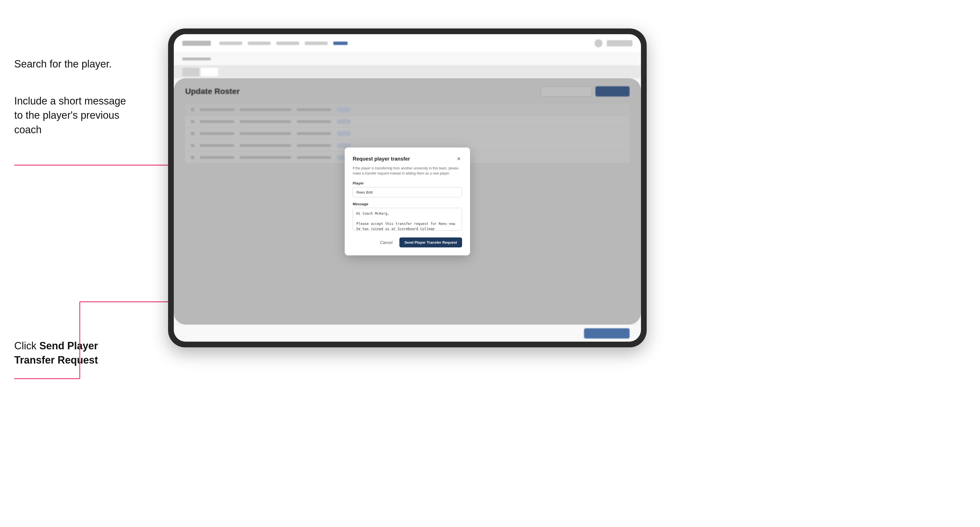 The height and width of the screenshot is (527, 980). Describe the element at coordinates (407, 202) in the screenshot. I see `modal-dialog: Request player transfer ✕ If the player …` at that location.